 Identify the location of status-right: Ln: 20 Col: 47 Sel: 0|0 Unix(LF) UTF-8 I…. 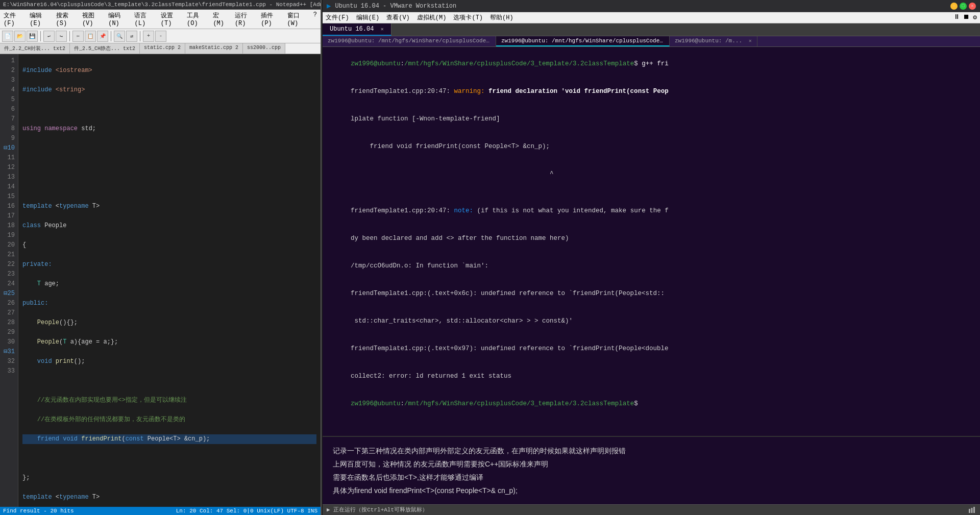
(247, 511).